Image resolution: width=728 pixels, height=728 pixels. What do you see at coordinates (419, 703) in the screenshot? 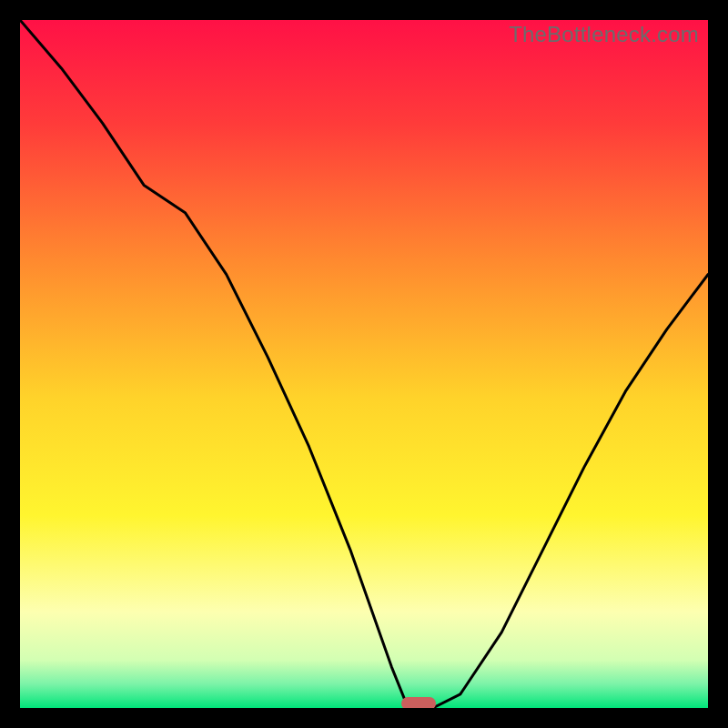
I see `optimal-marker` at bounding box center [419, 703].